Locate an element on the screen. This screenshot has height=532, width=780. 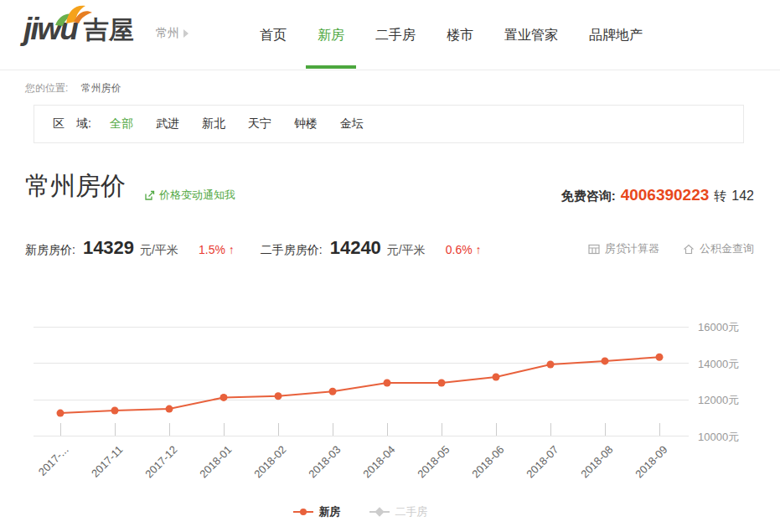
x-axis-label: 2018-01 is located at coordinates (211, 467).